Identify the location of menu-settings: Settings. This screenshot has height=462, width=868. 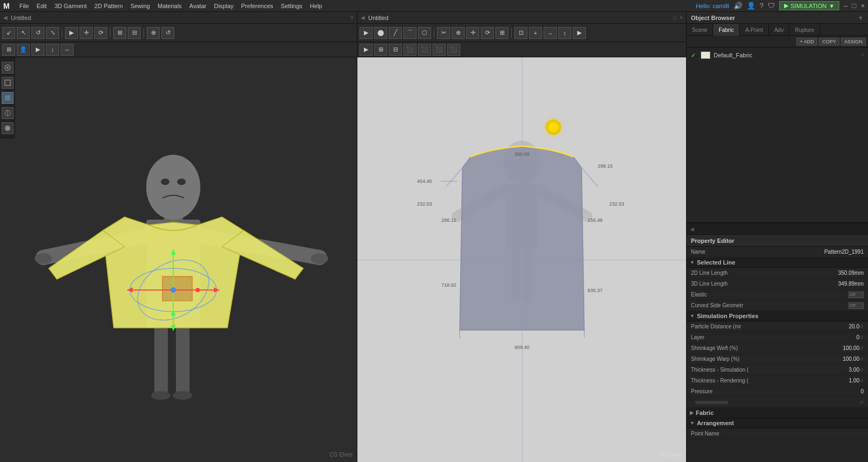
(292, 6).